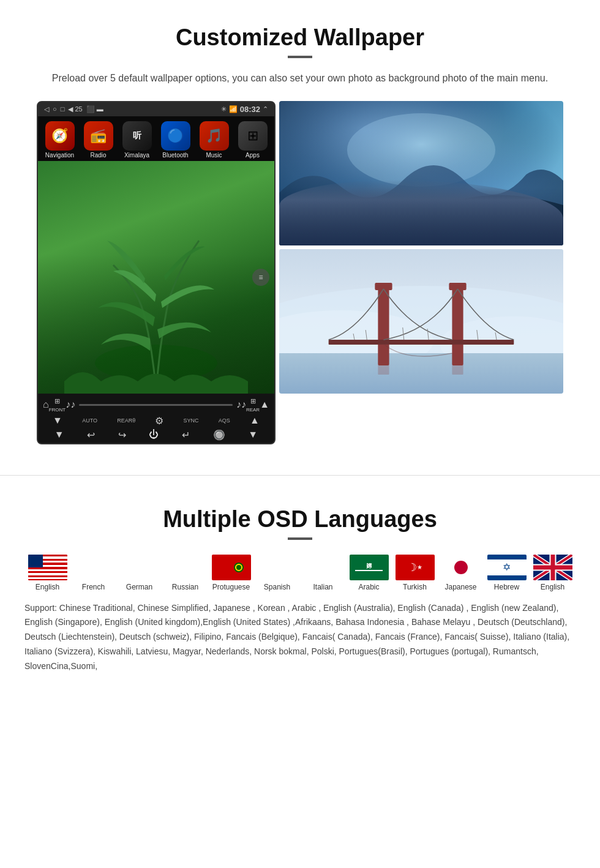 Image resolution: width=600 pixels, height=868 pixels. I want to click on app-ximalaya: 听 Ximalaya, so click(137, 140).